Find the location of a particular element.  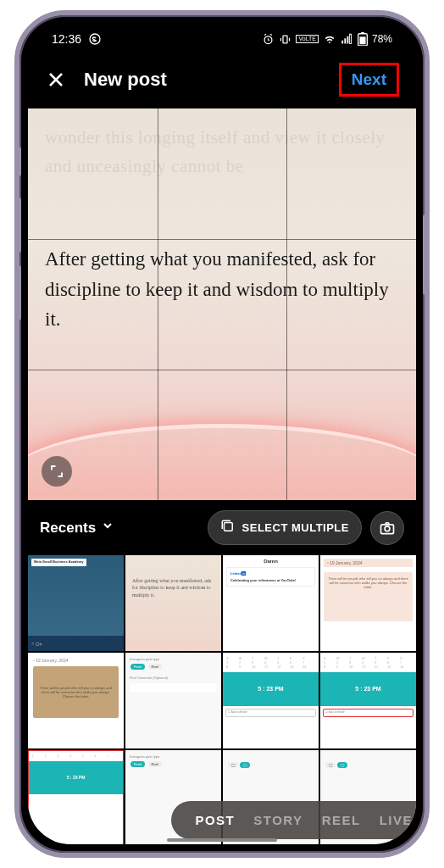

album-label: Recents is located at coordinates (68, 528).